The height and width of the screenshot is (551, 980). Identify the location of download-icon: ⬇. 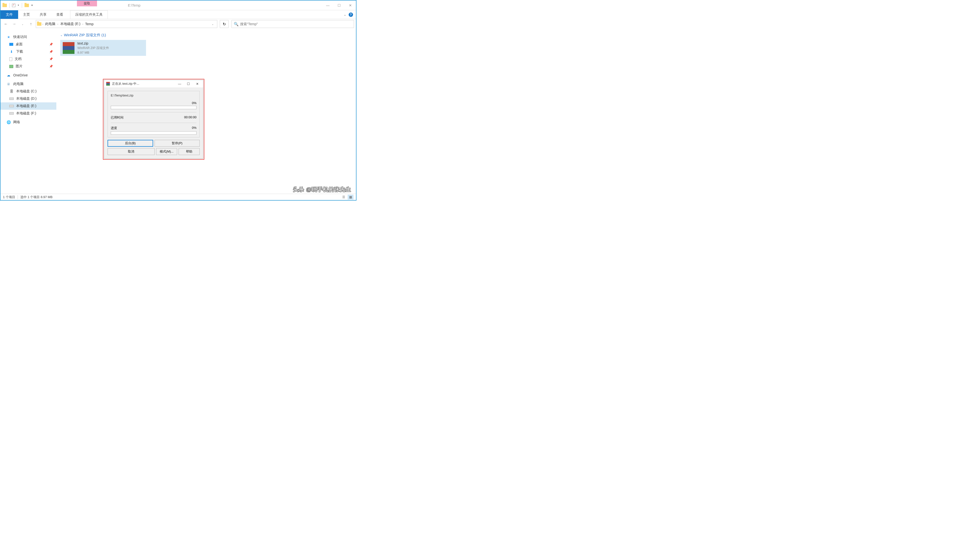
(11, 52).